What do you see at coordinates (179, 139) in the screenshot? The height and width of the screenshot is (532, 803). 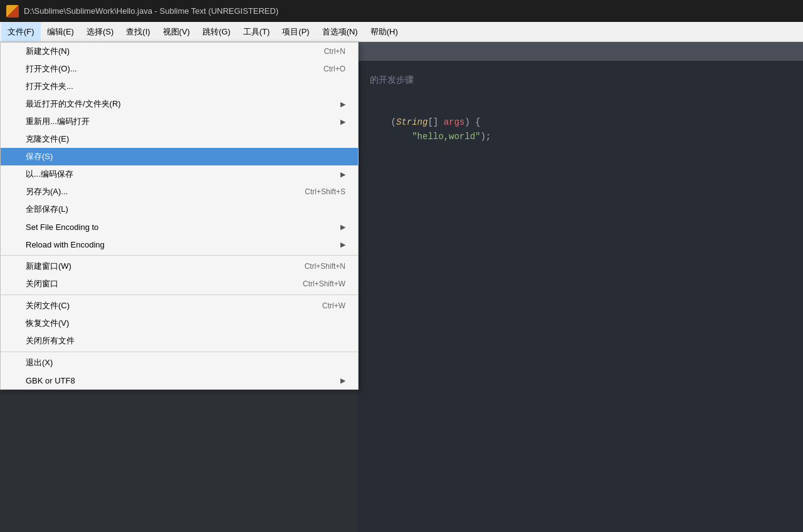 I see `dropdown-item-clone-file: 克隆文件(E)` at bounding box center [179, 139].